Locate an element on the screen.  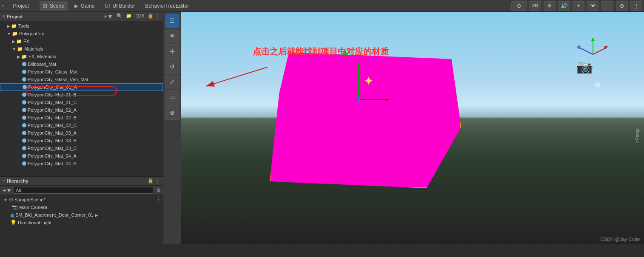
project-header: ≡ Project +▼ 🔍 📁 ⊞18 🔒 ⋮ is located at coordinates (82, 17).